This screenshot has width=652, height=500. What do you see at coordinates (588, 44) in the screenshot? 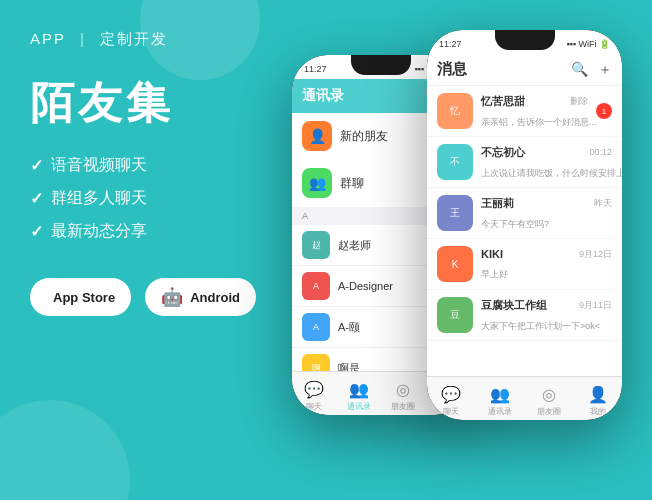
I see `messages-signal: ▪▪▪ WiFi 🔋` at bounding box center [588, 44].